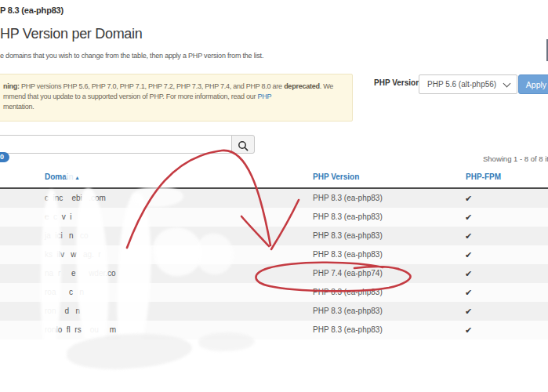  What do you see at coordinates (31, 10) in the screenshot?
I see `current-php-version-label: P 8.3 (ea-php83)` at bounding box center [31, 10].